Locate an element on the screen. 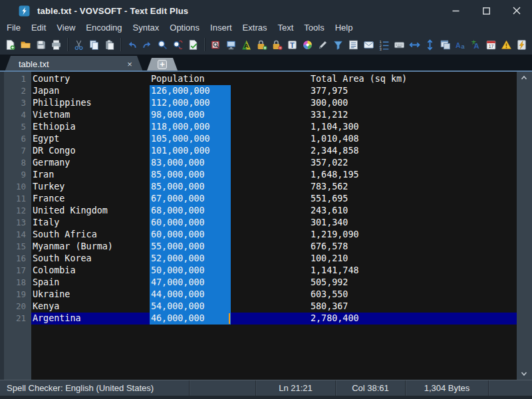 This screenshot has width=532, height=399. country-text: South Korea is located at coordinates (63, 259).